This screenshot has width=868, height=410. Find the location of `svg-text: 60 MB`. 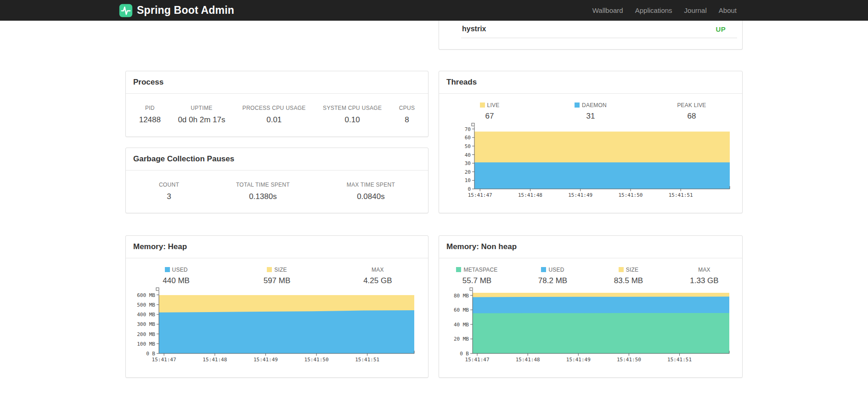

svg-text: 60 MB is located at coordinates (461, 310).